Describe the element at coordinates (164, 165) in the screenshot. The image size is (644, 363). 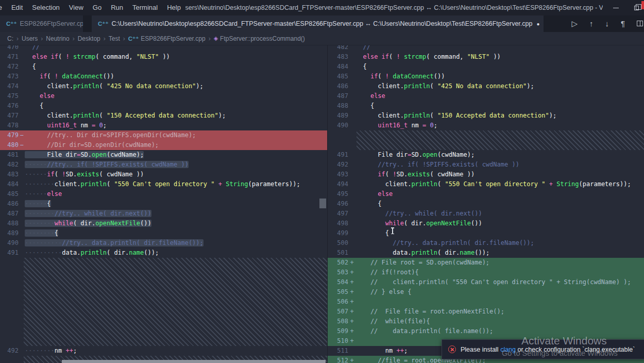
I see `code-line-482: 482······//try.. if( !SPIFFS.exists( cwd…` at that location.